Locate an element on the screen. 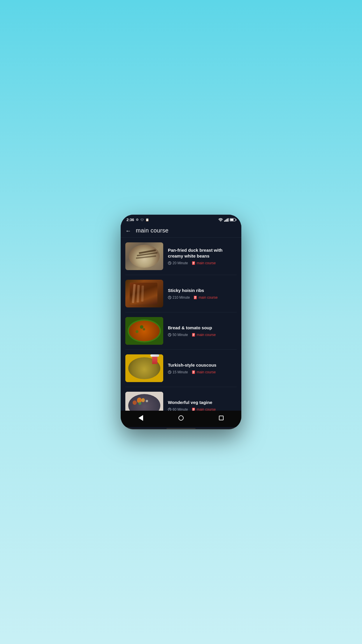 The height and width of the screenshot is (644, 362). recipe-image-soup is located at coordinates (144, 331).